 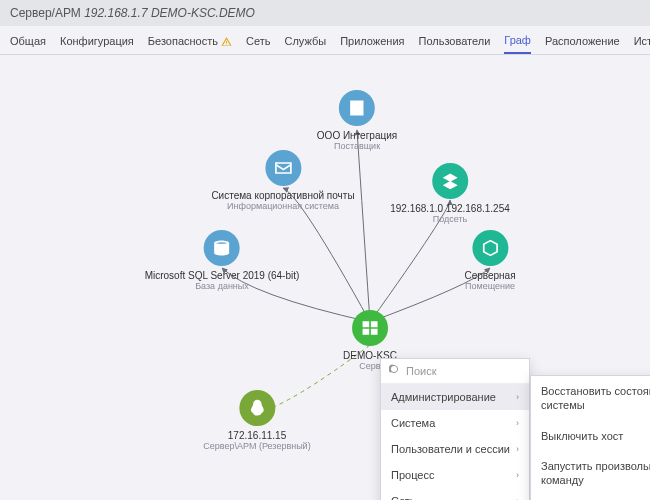 I want to click on mail-icon, so click(x=283, y=168).